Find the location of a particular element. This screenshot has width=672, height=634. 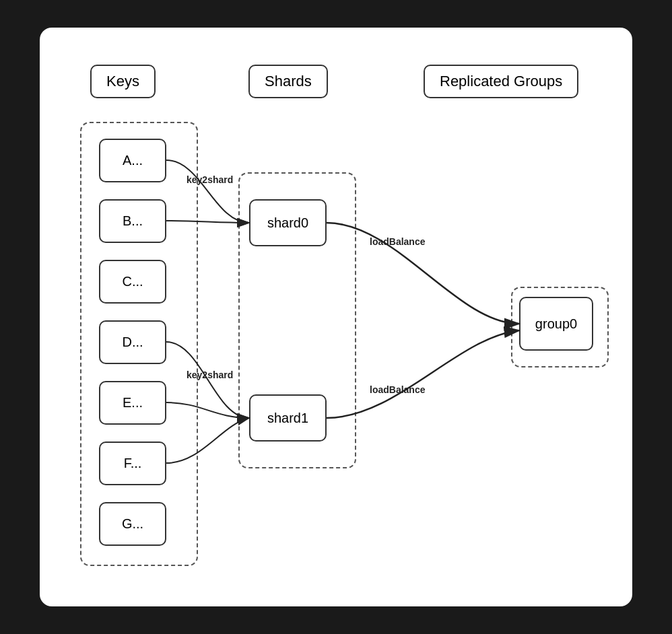

key-b-box: B... is located at coordinates (133, 221).